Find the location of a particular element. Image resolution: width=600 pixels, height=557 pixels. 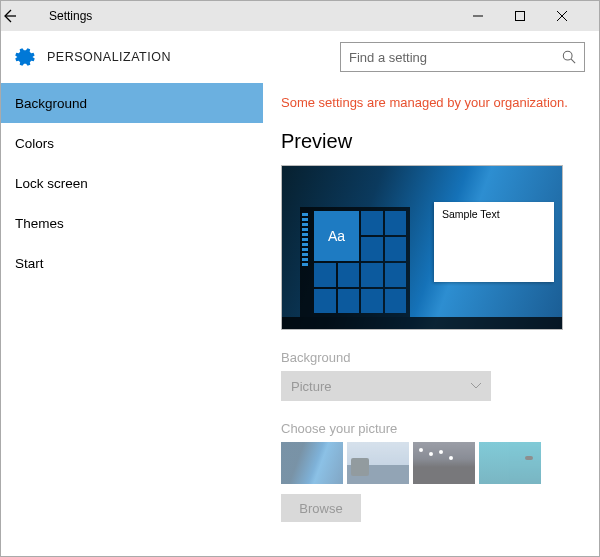

sidebar-item-background: Background is located at coordinates (132, 103).